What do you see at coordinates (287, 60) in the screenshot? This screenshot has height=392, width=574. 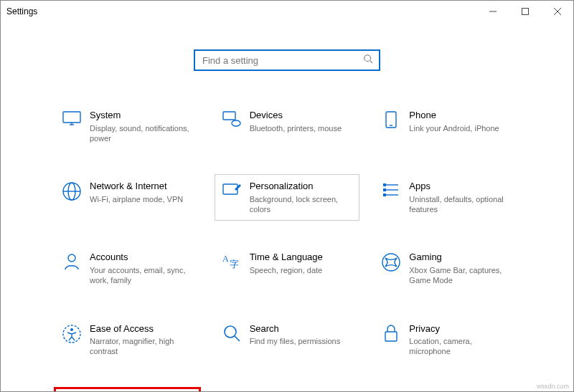 I see `search-container` at bounding box center [287, 60].